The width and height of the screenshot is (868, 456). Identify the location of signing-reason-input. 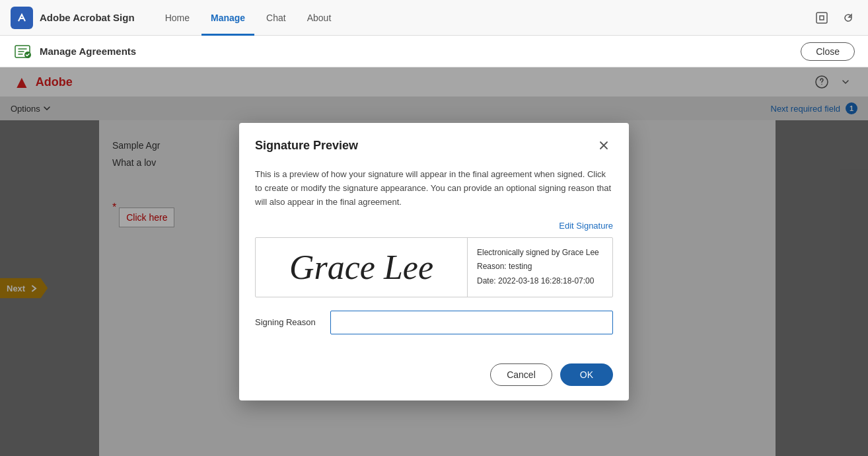
(472, 323).